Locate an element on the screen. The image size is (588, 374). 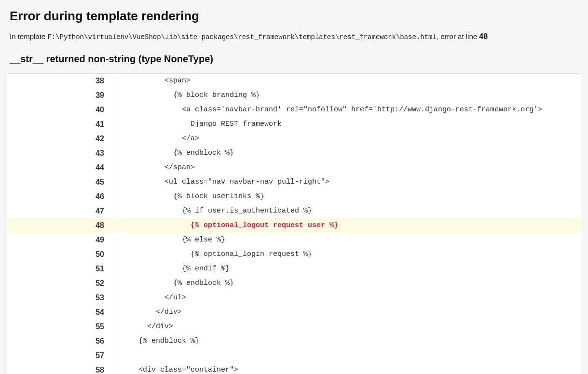
source-line: 56 {% endblock %} is located at coordinates (294, 341).